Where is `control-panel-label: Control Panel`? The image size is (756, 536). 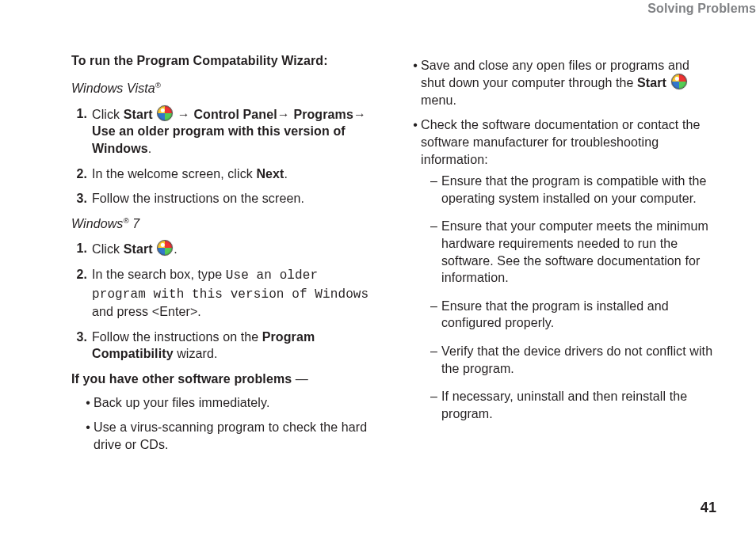 control-panel-label: Control Panel is located at coordinates (235, 114).